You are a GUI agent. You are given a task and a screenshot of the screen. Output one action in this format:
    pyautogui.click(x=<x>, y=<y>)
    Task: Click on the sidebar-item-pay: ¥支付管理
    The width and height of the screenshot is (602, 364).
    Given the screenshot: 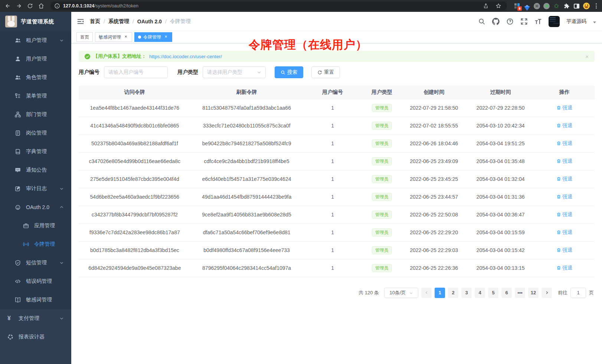 What is the action you would take?
    pyautogui.click(x=36, y=318)
    